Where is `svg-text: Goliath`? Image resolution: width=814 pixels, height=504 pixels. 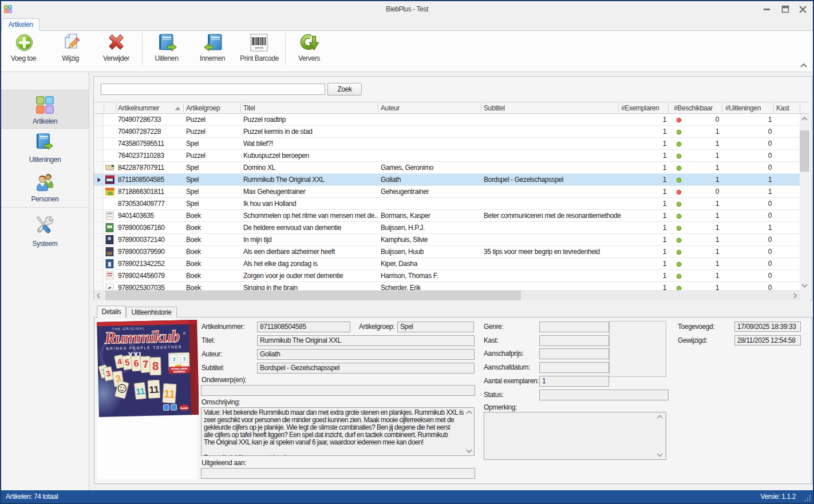 svg-text: Goliath is located at coordinates (184, 408).